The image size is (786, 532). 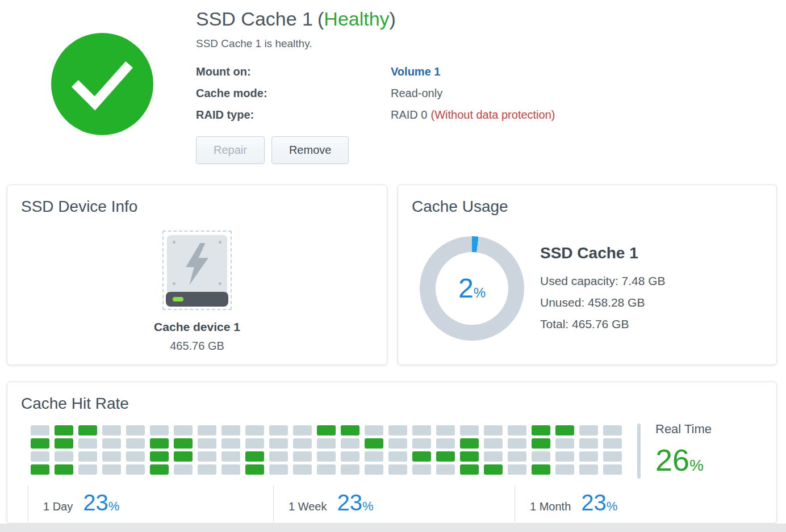 I want to click on status-paren-close: ), so click(x=393, y=19).